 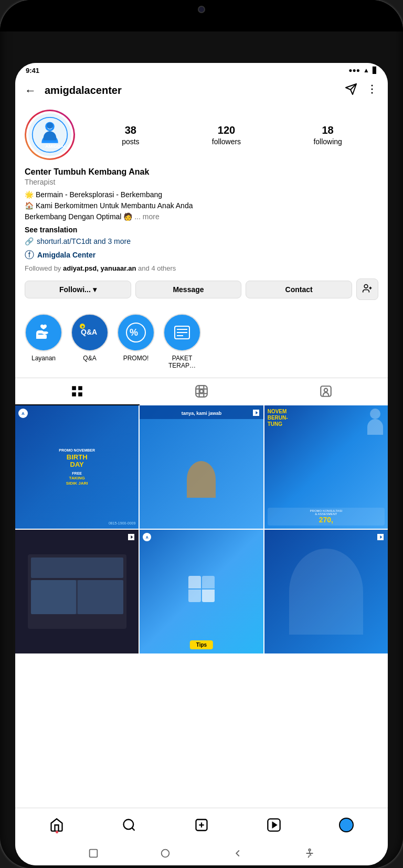 What do you see at coordinates (77, 592) in the screenshot?
I see `interior-image` at bounding box center [77, 592].